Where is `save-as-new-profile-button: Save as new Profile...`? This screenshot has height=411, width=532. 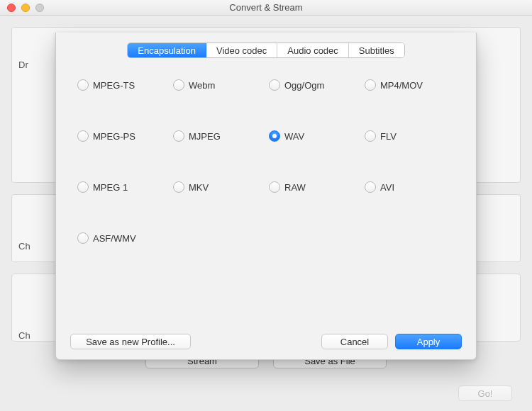
save-as-new-profile-button: Save as new Profile... is located at coordinates (131, 342).